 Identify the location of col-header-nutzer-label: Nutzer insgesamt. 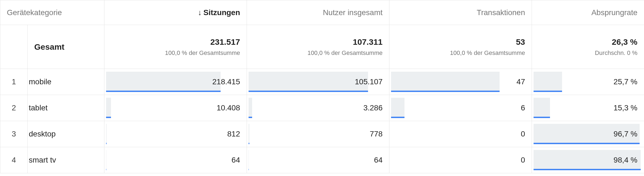
(353, 13).